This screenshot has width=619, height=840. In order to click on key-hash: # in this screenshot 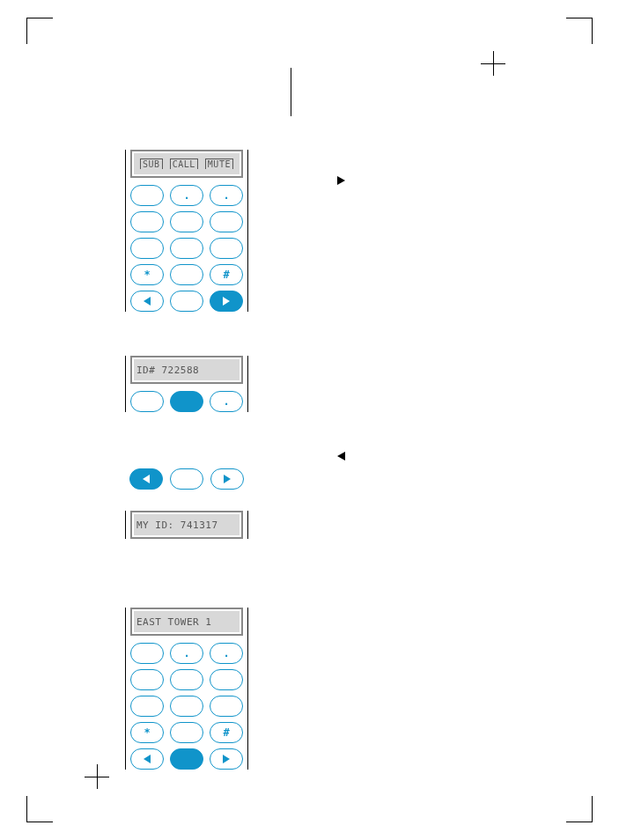, I will do `click(226, 275)`.